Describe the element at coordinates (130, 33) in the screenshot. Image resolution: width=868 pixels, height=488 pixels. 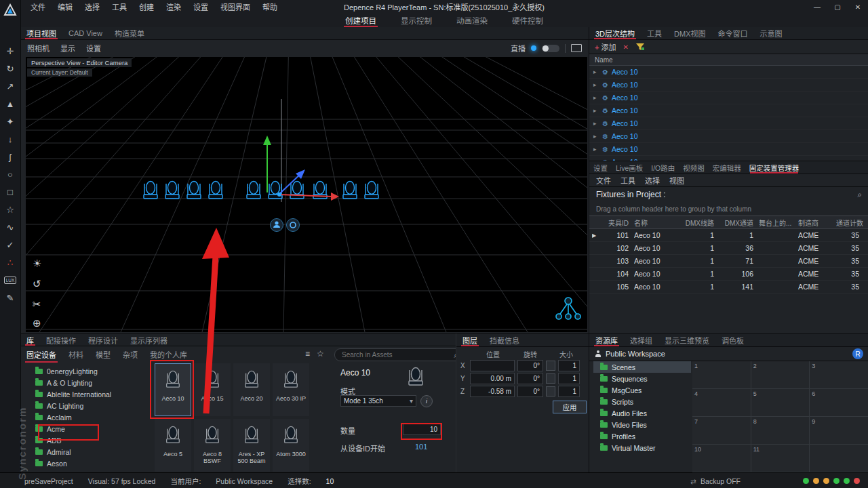
I see `tab-construct-menu: 构造菜单` at that location.